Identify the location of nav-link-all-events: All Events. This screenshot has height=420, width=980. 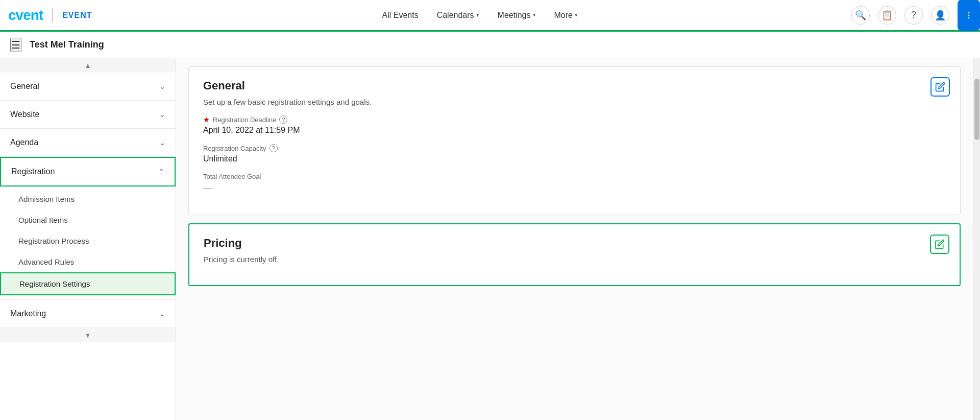
(400, 15).